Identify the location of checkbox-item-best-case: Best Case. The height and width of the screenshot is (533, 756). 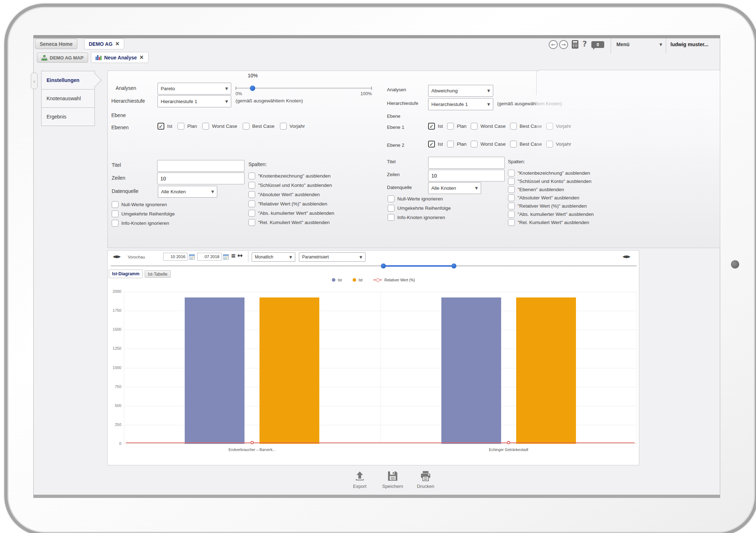
(526, 126).